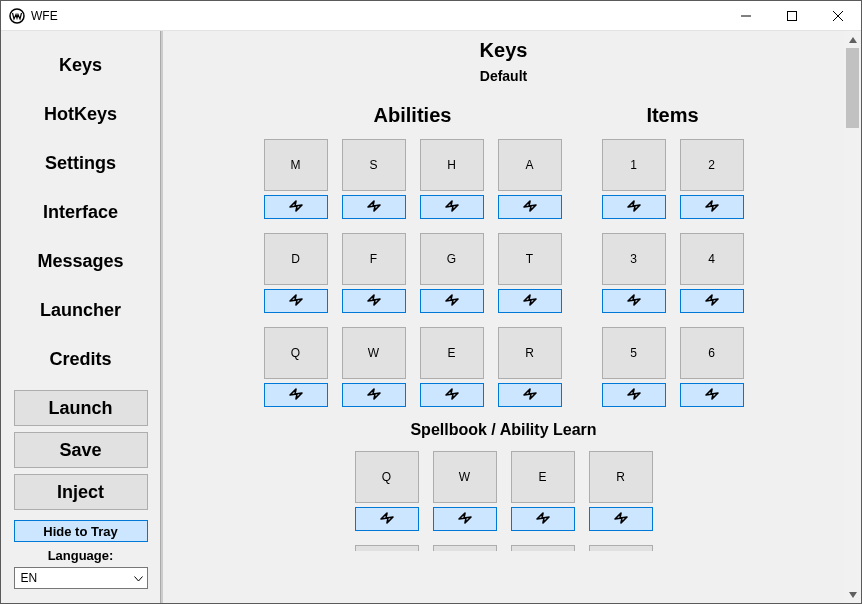  Describe the element at coordinates (431, 16) in the screenshot. I see `titlebar: WFE` at that location.